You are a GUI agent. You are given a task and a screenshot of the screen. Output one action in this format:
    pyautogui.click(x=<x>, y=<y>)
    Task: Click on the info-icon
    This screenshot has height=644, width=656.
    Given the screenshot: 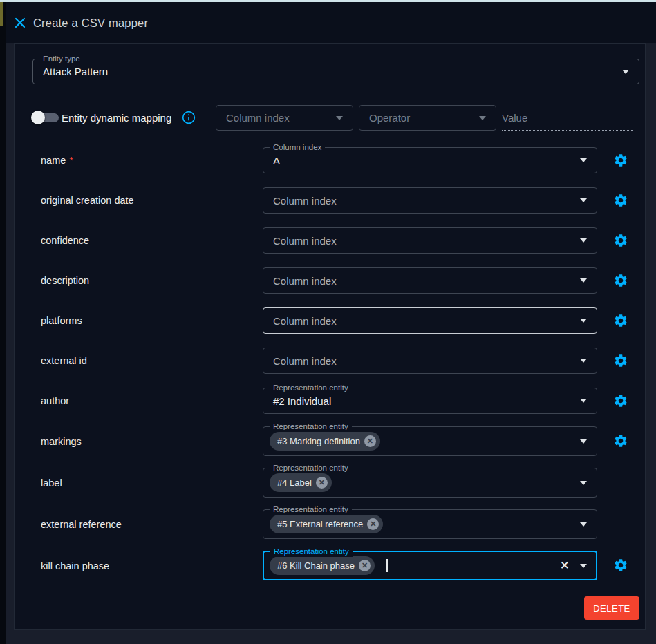 What is the action you would take?
    pyautogui.click(x=189, y=117)
    